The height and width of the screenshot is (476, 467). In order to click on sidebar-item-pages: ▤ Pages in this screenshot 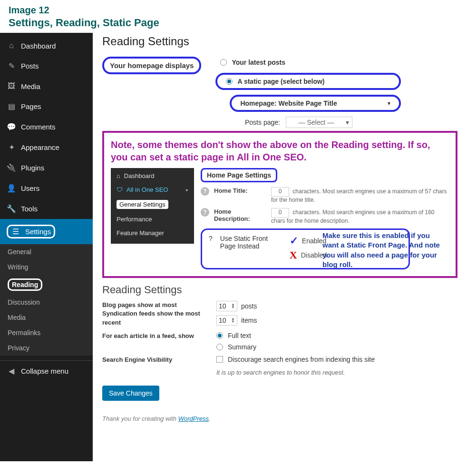, I will do `click(47, 107)`.